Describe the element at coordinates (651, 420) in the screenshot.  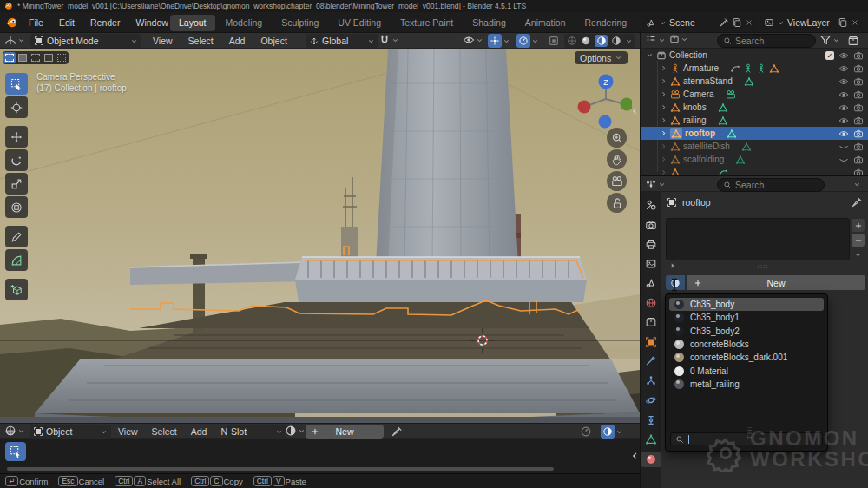
I see `tab-constraints` at that location.